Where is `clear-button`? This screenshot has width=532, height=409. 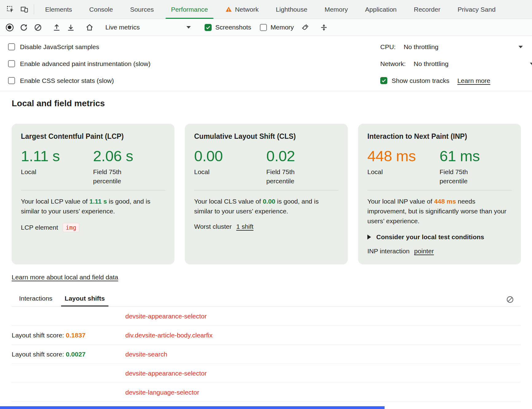 clear-button is located at coordinates (38, 27).